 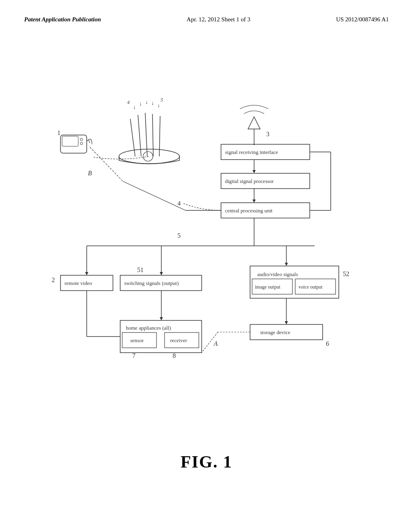 What do you see at coordinates (90, 173) in the screenshot?
I see `svg-text: B` at bounding box center [90, 173].